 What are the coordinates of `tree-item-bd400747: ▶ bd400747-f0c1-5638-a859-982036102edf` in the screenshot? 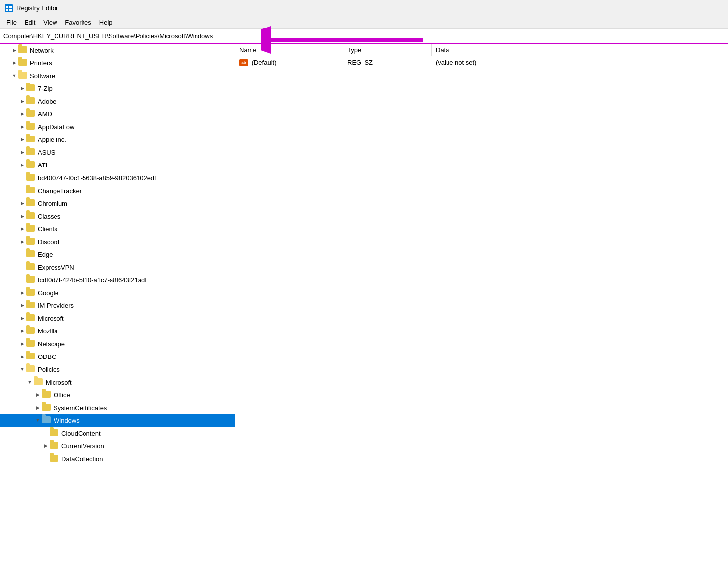 It's located at (118, 178).